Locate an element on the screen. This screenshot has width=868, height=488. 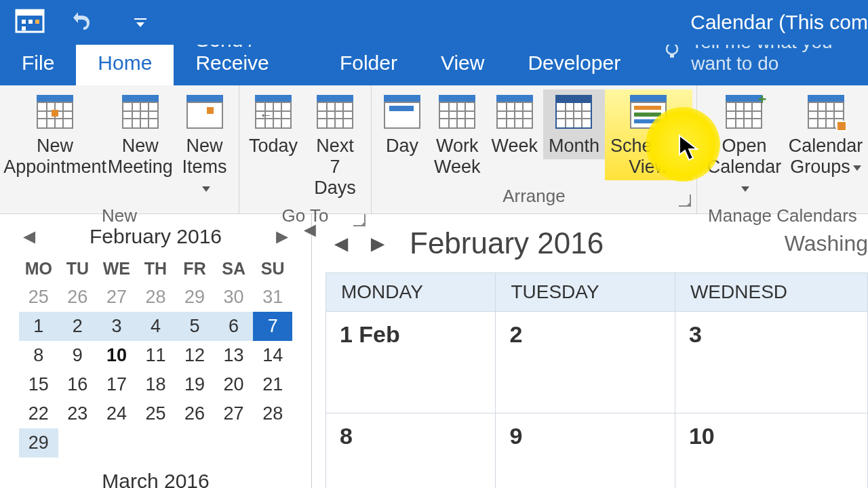
tab-developer: Developer is located at coordinates (574, 64).